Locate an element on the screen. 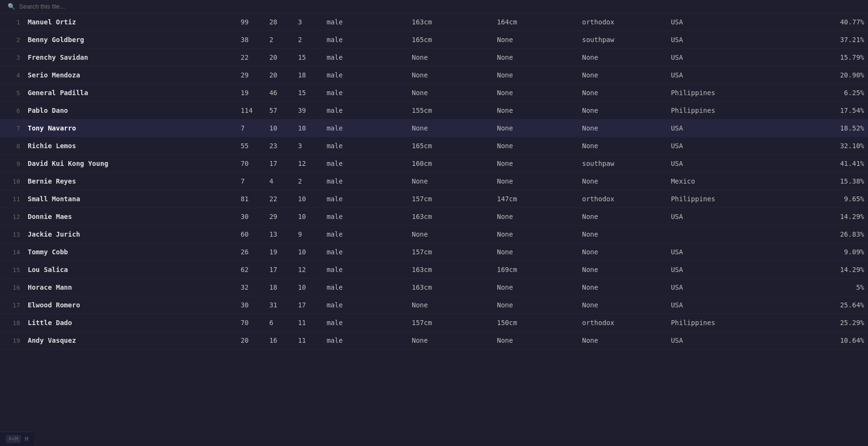 Image resolution: width=868 pixels, height=446 pixels. col-pct: 10.64% is located at coordinates (825, 340).